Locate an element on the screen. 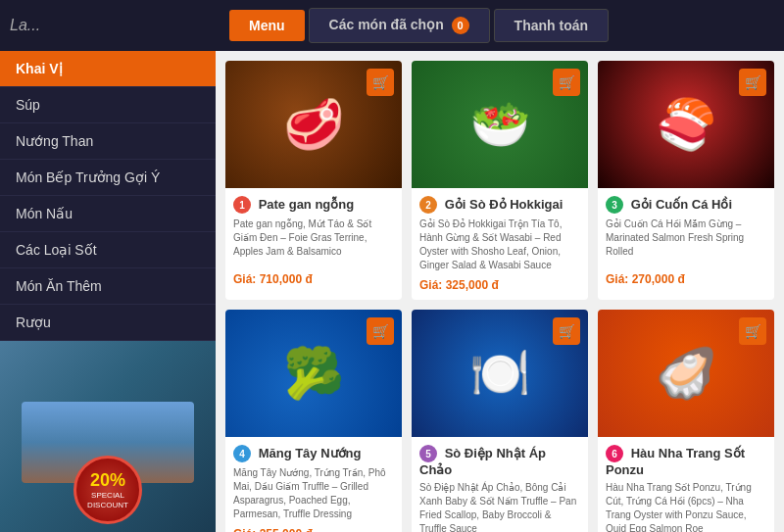 The height and width of the screenshot is (532, 784). food-card-6: 🛒 6 Hàu Nha Trang Sốt Ponzu Hàu Nha Tran… is located at coordinates (686, 421).